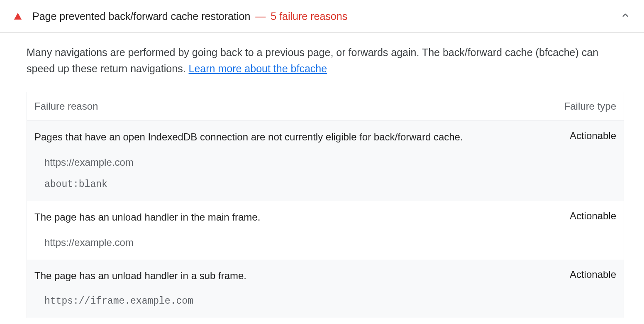 Image resolution: width=644 pixels, height=324 pixels. I want to click on failure-reason: Pages that have an open IndexedDB connec…, so click(302, 137).